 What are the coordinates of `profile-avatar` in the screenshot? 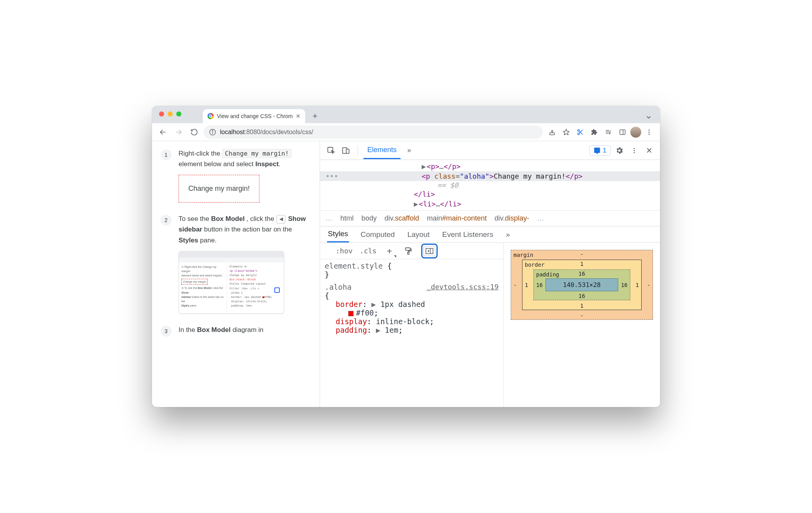 It's located at (636, 132).